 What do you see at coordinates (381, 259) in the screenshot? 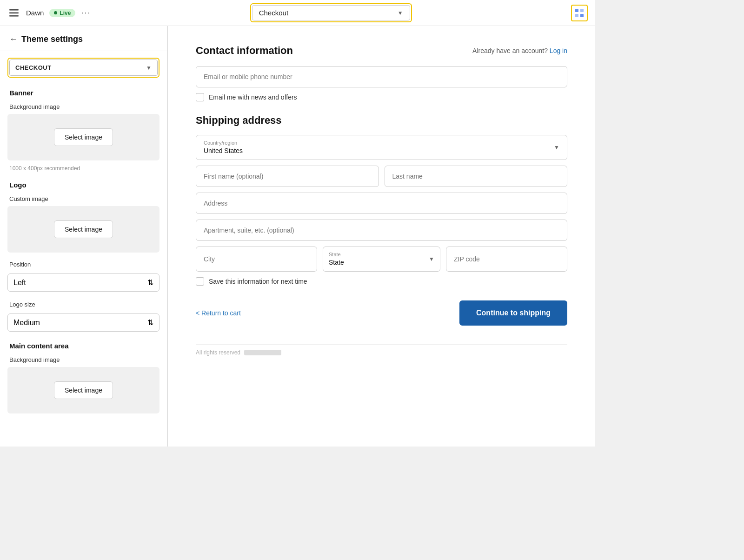
I see `state-select: State State ▼` at bounding box center [381, 259].